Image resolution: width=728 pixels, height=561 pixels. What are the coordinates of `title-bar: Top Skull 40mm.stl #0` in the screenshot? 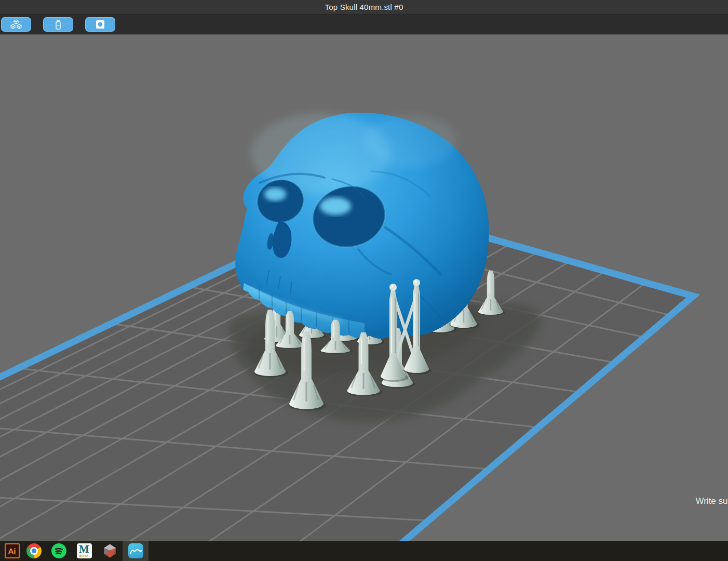 It's located at (364, 7).